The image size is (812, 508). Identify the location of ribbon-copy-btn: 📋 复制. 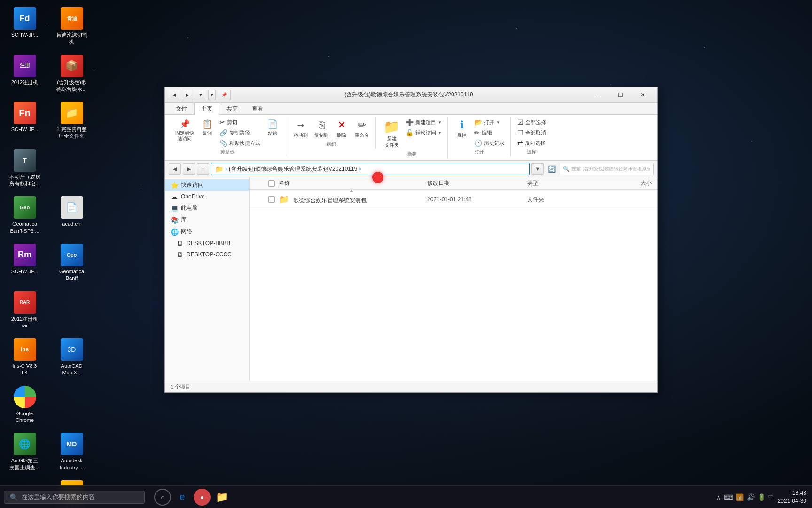
(207, 128).